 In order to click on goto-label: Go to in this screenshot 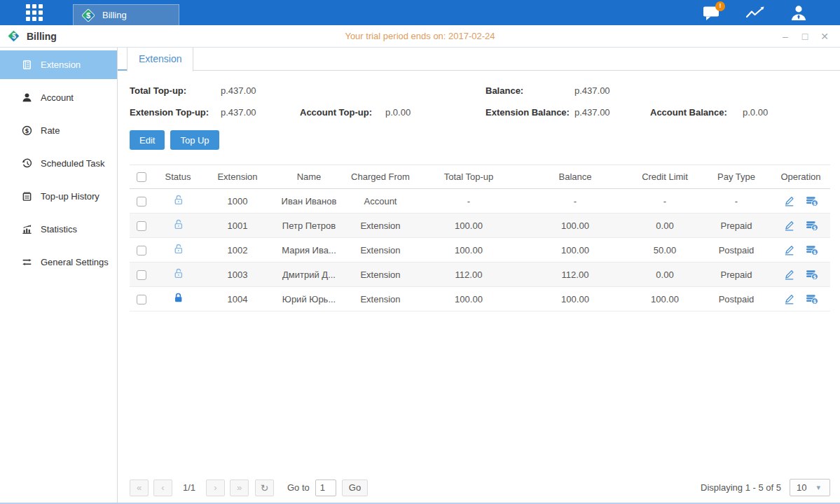, I will do `click(298, 487)`.